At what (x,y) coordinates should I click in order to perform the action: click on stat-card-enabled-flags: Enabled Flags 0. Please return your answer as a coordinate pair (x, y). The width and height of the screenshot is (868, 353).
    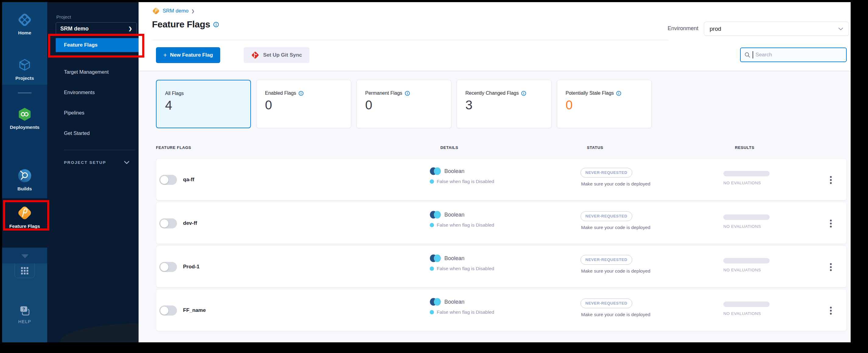
    Looking at the image, I should click on (304, 104).